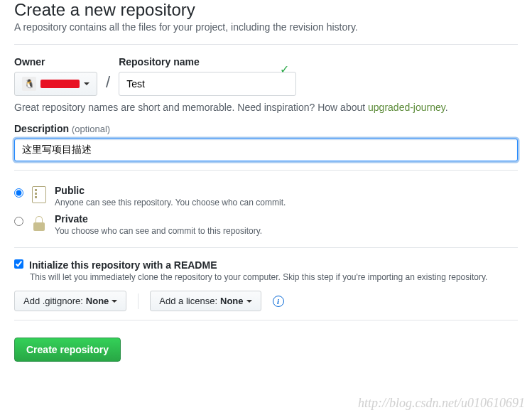 This screenshot has width=532, height=415. What do you see at coordinates (60, 84) in the screenshot?
I see `owner-name-redacted` at bounding box center [60, 84].